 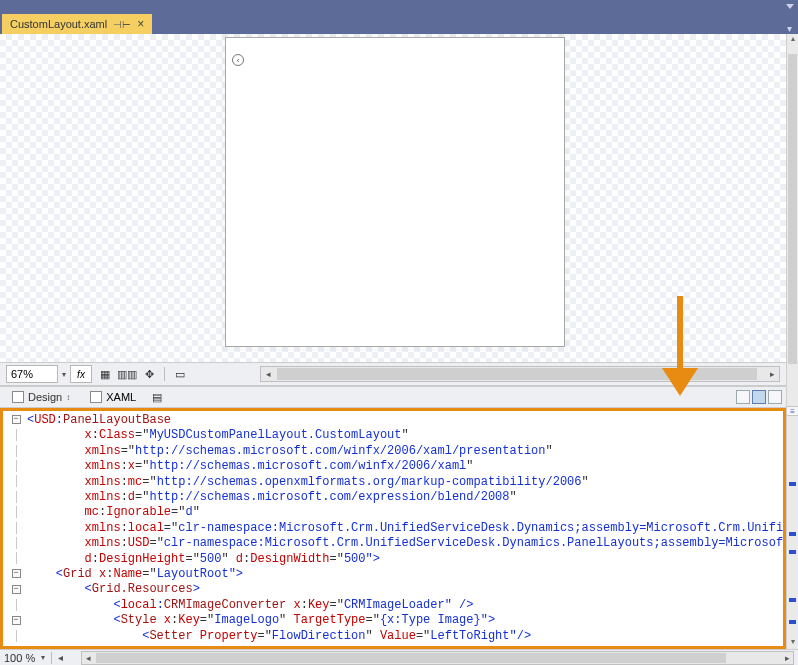 What do you see at coordinates (394, 606) in the screenshot?
I see `code-line: <local:CRMImageConverter x:Key="CRMImage…` at bounding box center [394, 606].